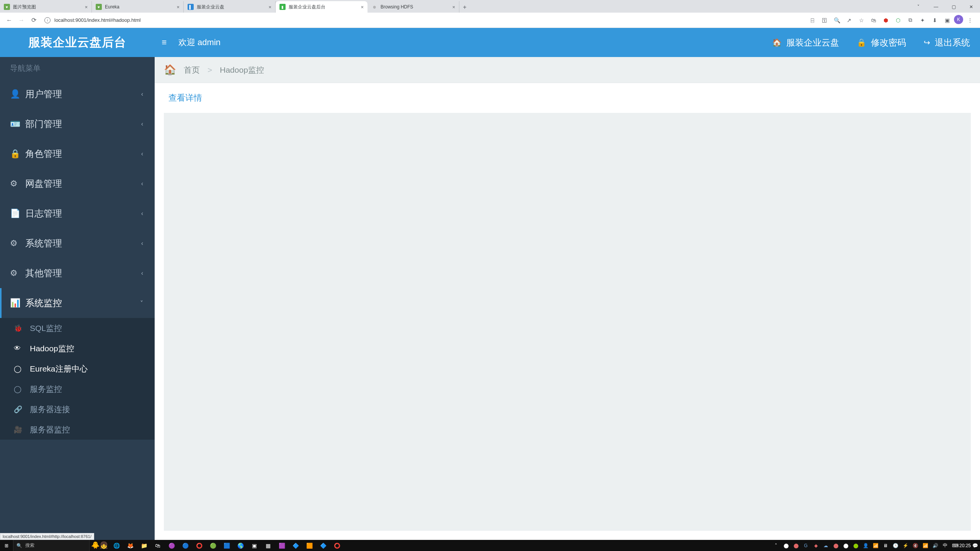 The image size is (980, 551). Describe the element at coordinates (22, 430) in the screenshot. I see `video-icon: 🎥` at that location.